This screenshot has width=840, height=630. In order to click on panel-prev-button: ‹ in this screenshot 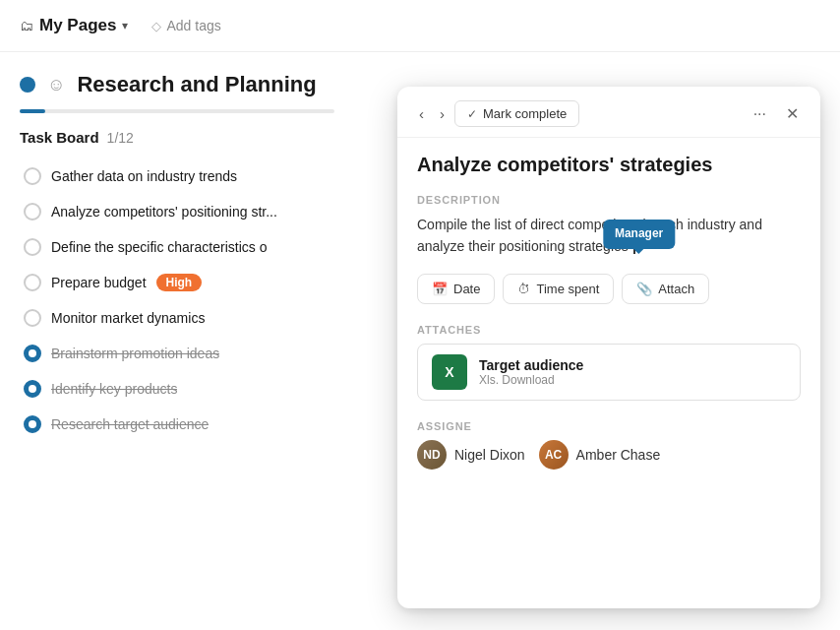, I will do `click(421, 114)`.